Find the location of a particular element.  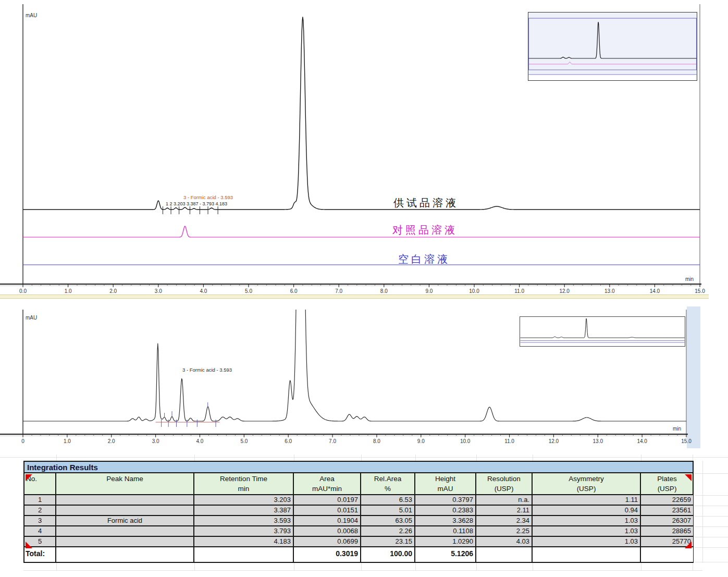

cell: 1.11 is located at coordinates (587, 500).